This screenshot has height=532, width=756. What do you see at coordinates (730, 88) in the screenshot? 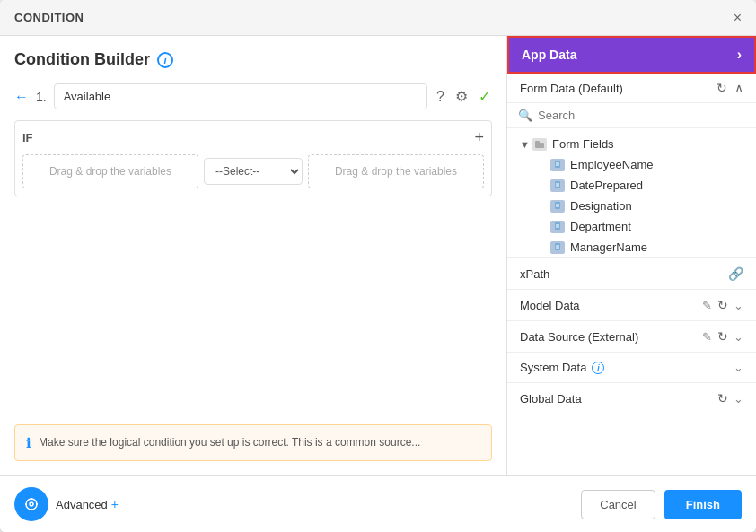
I see `form-data-actions: ↻ ∧` at bounding box center [730, 88].